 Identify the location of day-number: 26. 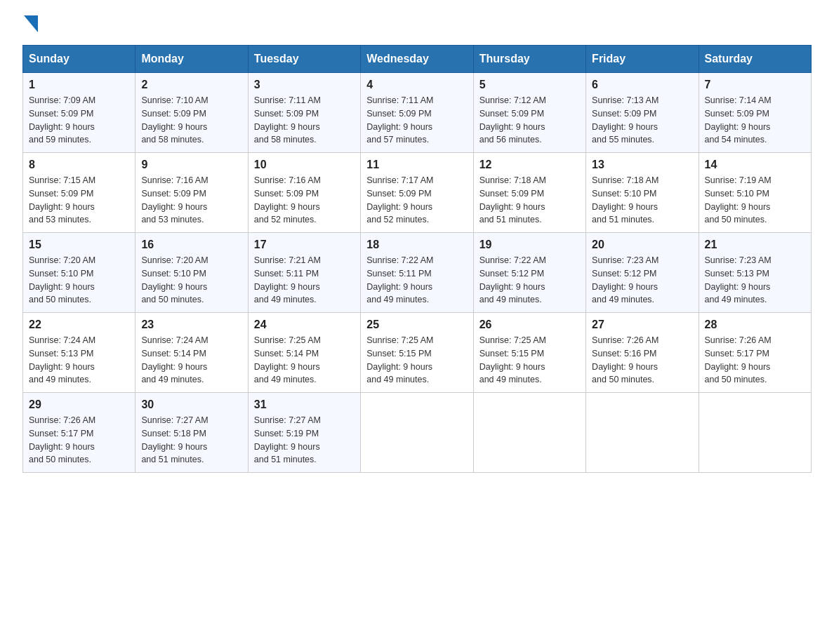
(529, 325).